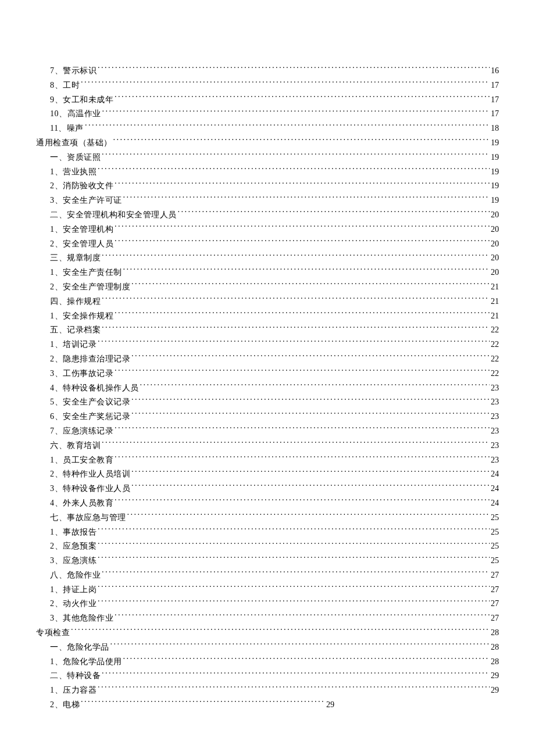 The height and width of the screenshot is (756, 535). I want to click on toc-entry: 2、隐患排查治理记录22, so click(268, 359).